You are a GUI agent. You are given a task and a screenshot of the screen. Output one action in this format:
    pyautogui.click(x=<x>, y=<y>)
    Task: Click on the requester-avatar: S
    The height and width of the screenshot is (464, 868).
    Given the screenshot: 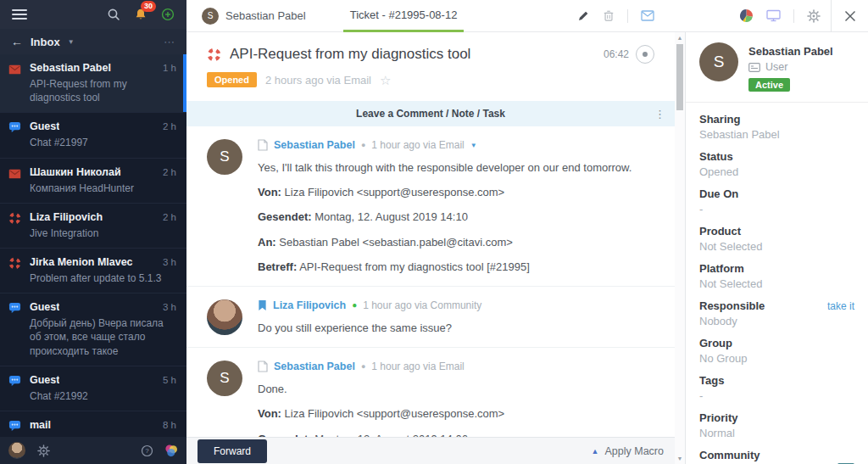 What is the action you would take?
    pyautogui.click(x=719, y=62)
    